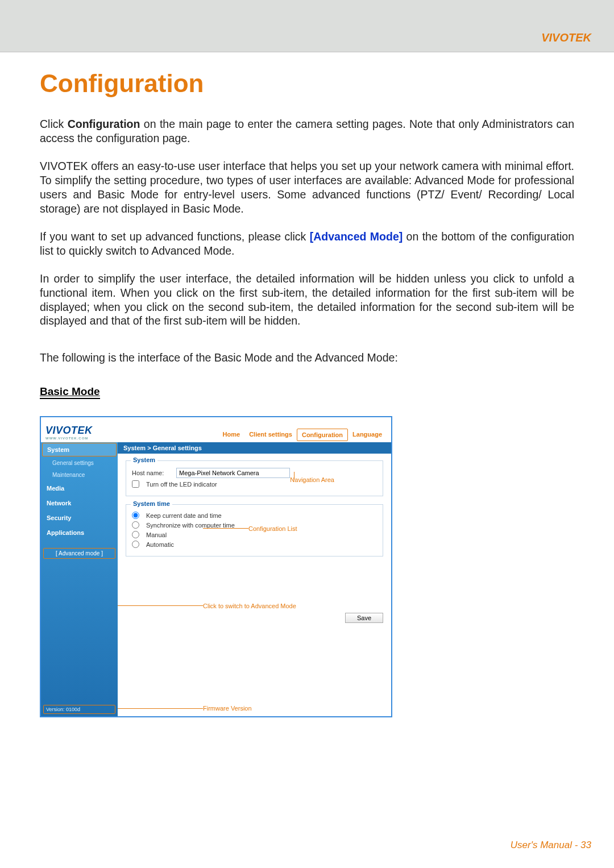 Image resolution: width=614 pixels, height=868 pixels. What do you see at coordinates (135, 484) in the screenshot?
I see `led-checkbox` at bounding box center [135, 484].